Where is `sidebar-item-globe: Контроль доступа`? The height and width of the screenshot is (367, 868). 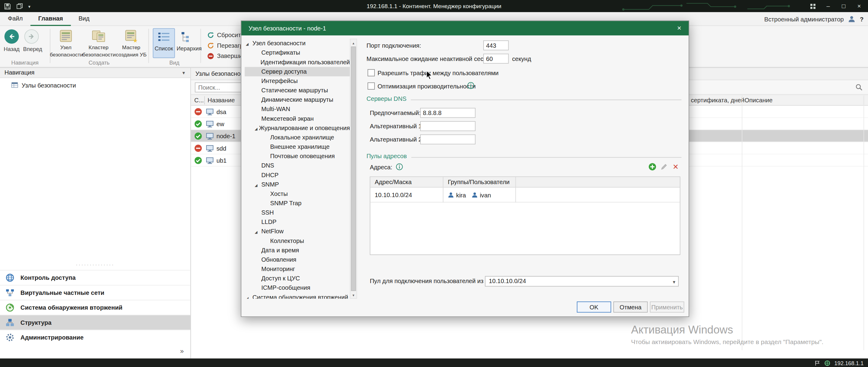
sidebar-item-globe: Контроль доступа is located at coordinates (95, 277).